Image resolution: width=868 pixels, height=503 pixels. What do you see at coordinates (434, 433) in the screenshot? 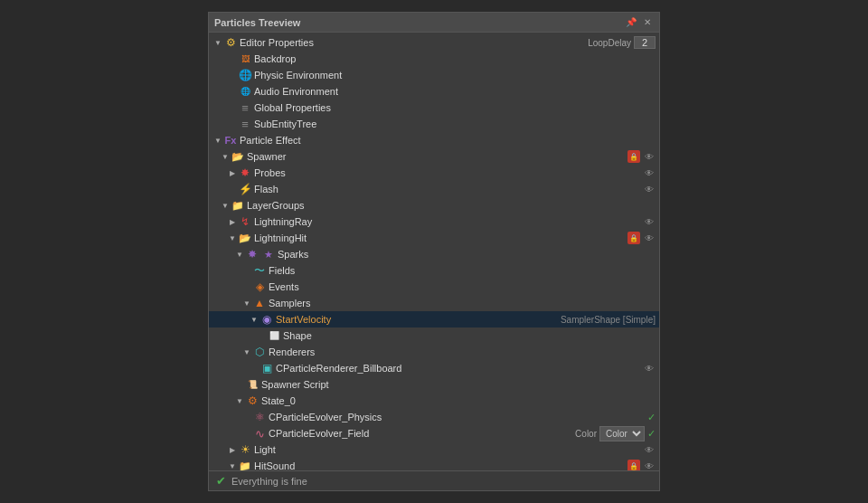
I see `tree-row: ∿ CParticleEvolver_Field Color Color ✓` at bounding box center [434, 433].